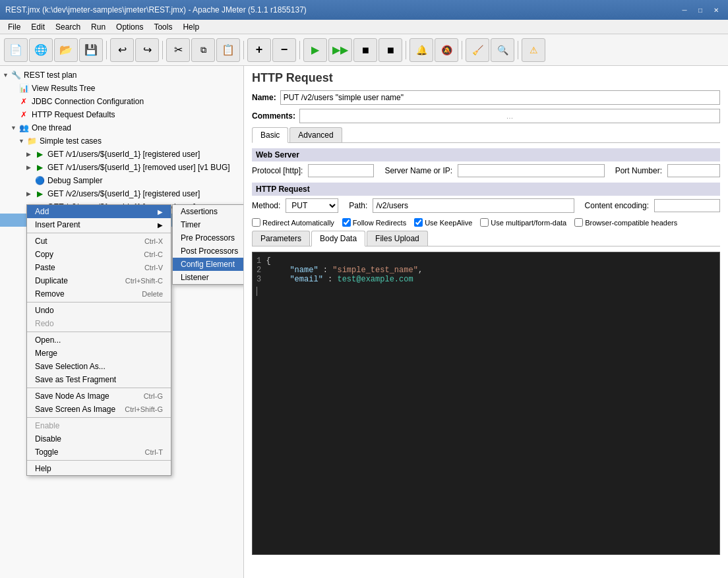 The width and height of the screenshot is (728, 578). Describe the element at coordinates (484, 223) in the screenshot. I see `multipart-checkbox` at that location.